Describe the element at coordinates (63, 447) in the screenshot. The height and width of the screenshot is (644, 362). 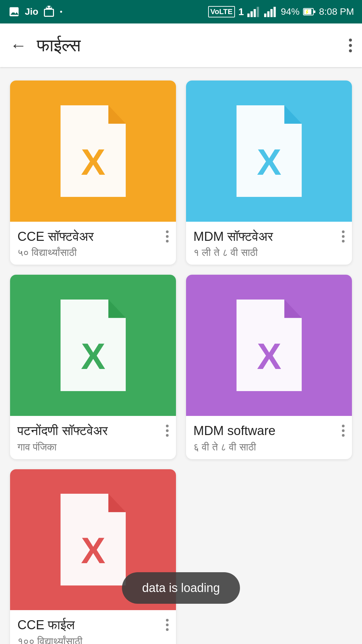
I see `card-subtitle: गाव पंजिका` at that location.